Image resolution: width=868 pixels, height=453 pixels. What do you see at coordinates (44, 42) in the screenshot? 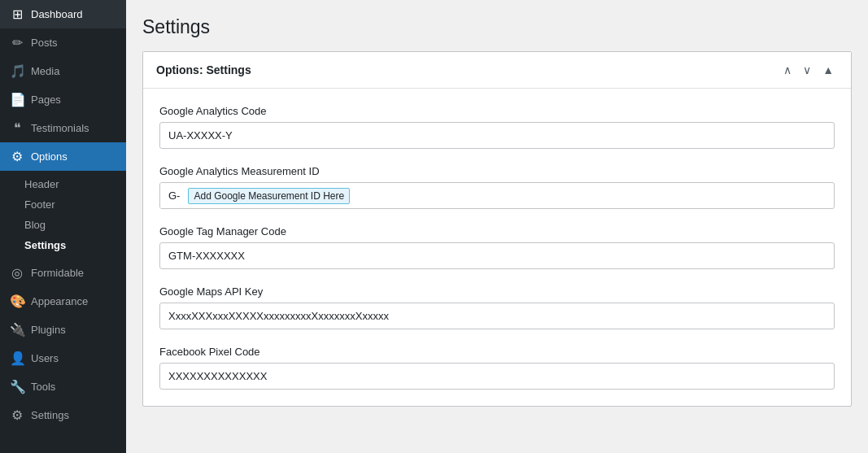
I see `sidebar-label-posts: Posts` at bounding box center [44, 42].